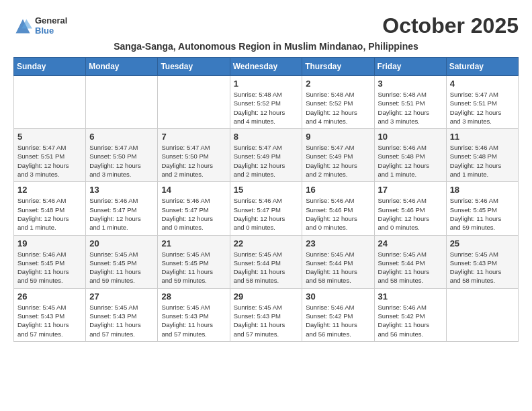  Describe the element at coordinates (193, 189) in the screenshot. I see `day-number: 14` at that location.